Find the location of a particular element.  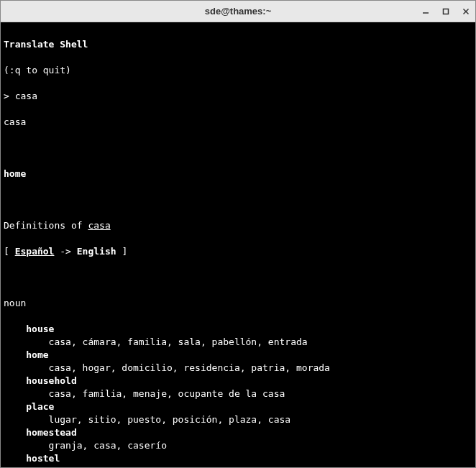

definition-related: casa, familia, menaje, ocupante de la ca… is located at coordinates (144, 394).